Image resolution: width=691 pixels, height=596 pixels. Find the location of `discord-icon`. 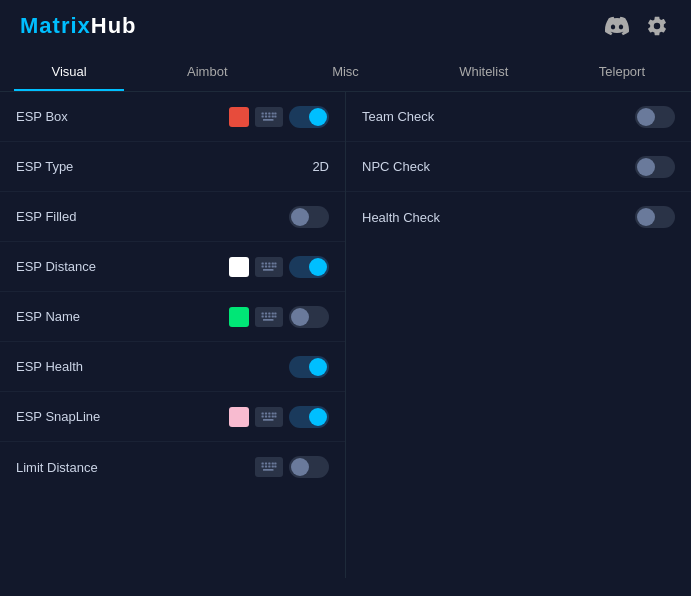

discord-icon is located at coordinates (617, 26).